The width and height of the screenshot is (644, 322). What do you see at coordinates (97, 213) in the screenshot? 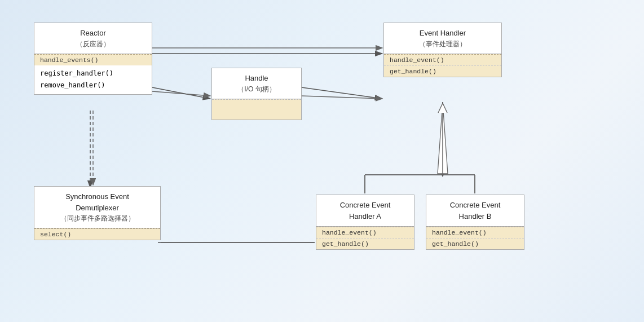
I see `sync-demux-box: Synchronous EventDemutiplexer （同步事件多路选择器…` at bounding box center [97, 213].